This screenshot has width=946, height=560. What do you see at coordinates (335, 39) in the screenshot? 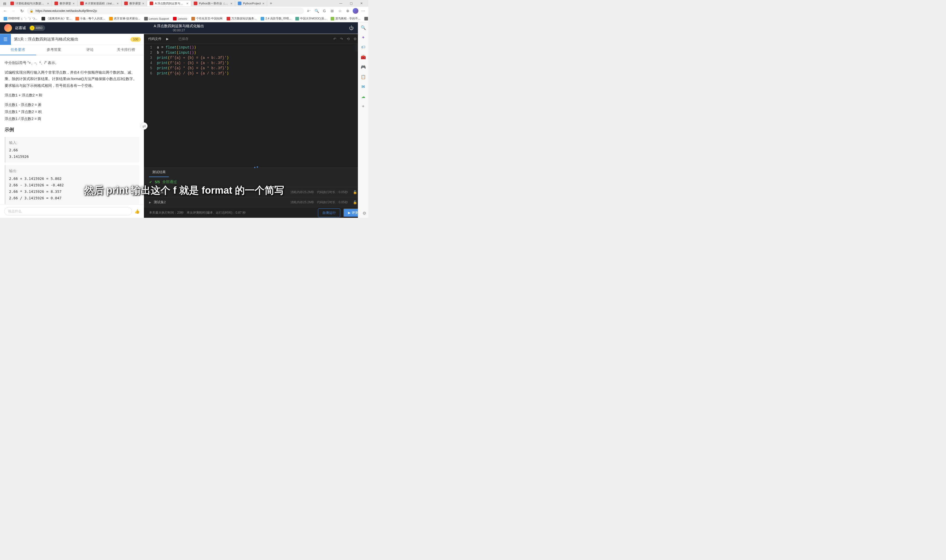
I see `undo-icon: ↶` at bounding box center [335, 39].